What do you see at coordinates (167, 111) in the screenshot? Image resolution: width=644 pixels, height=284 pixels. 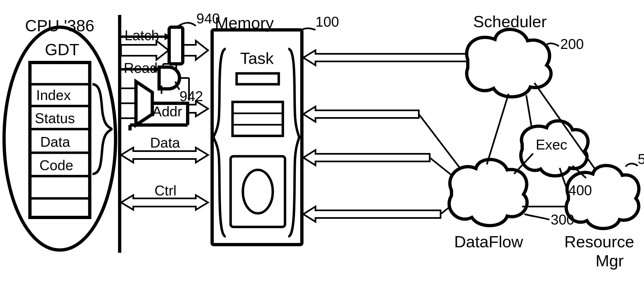 I see `addr-label: Addr` at bounding box center [167, 111].